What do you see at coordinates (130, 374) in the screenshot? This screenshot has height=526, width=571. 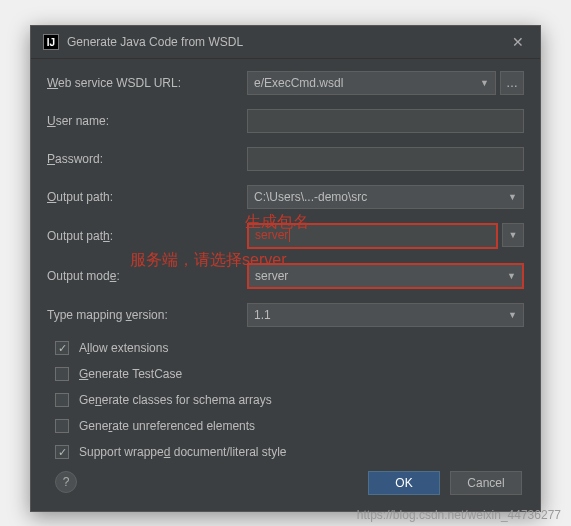 I see `generate-testcase-label: Generate TestCase` at bounding box center [130, 374].